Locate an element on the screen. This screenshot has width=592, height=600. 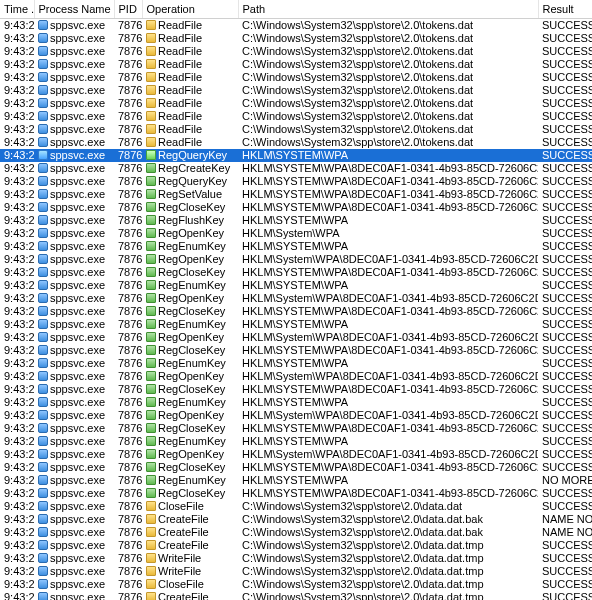
cell-operation: RegSetValue is located at coordinates (190, 194).